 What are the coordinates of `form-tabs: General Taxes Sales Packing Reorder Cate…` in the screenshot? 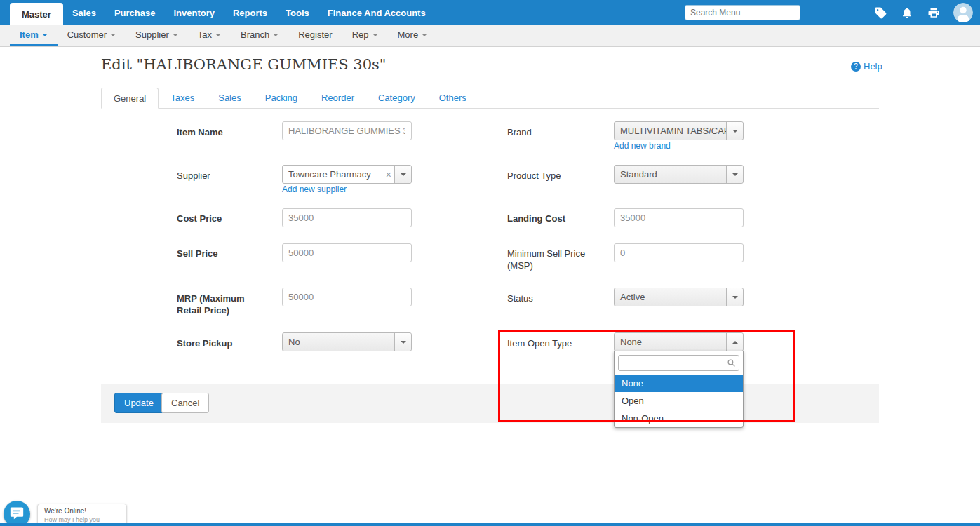 It's located at (490, 98).